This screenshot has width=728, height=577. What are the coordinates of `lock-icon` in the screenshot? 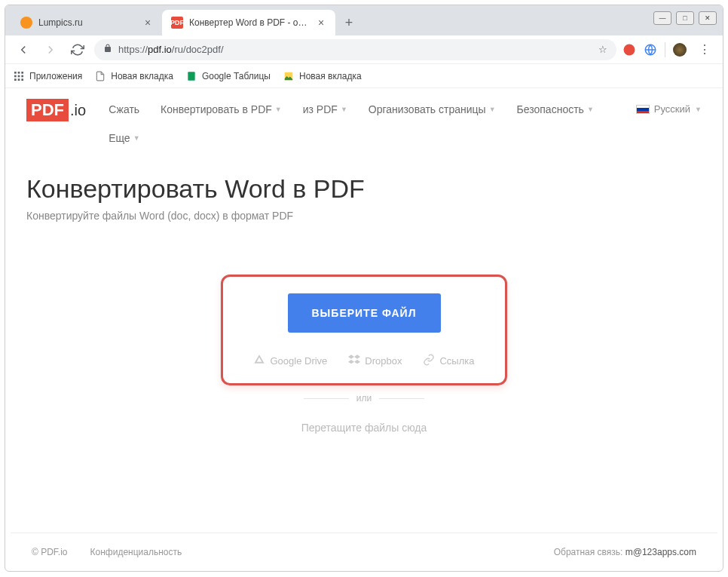 It's located at (108, 50).